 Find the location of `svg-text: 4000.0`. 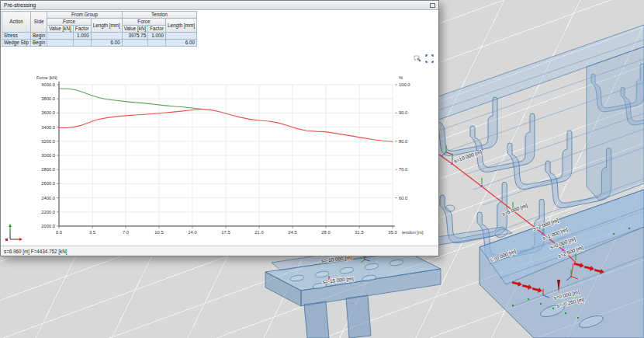

svg-text: 4000.0 is located at coordinates (48, 85).